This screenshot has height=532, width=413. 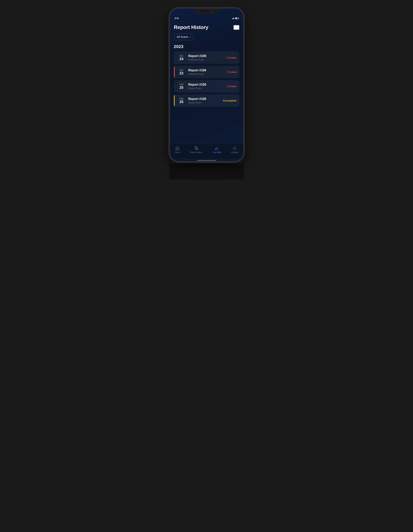 I want to click on report-date-1: Apr 24, so click(x=182, y=58).